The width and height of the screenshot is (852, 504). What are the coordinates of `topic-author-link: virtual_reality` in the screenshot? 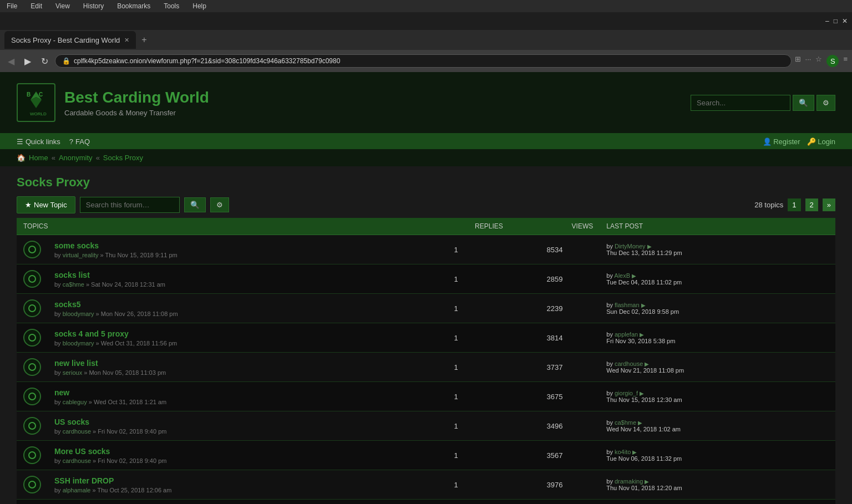 It's located at (81, 255).